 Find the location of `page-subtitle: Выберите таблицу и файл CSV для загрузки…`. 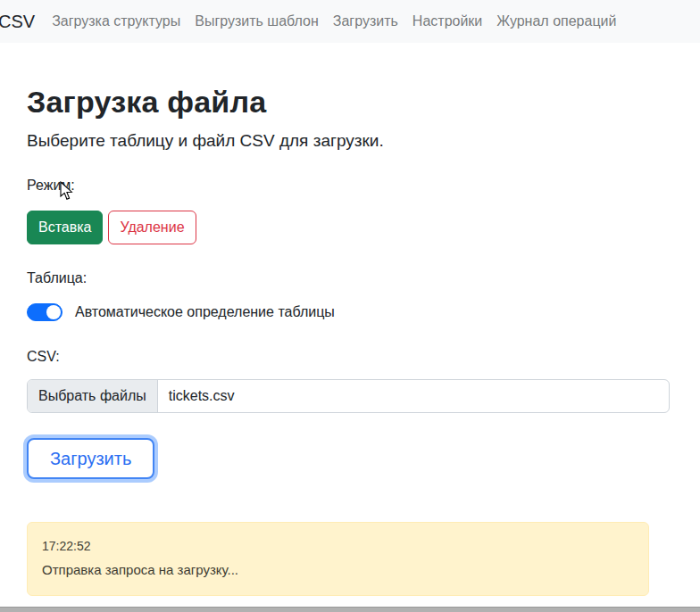

page-subtitle: Выберите таблицу и файл CSV для загрузки… is located at coordinates (348, 141).